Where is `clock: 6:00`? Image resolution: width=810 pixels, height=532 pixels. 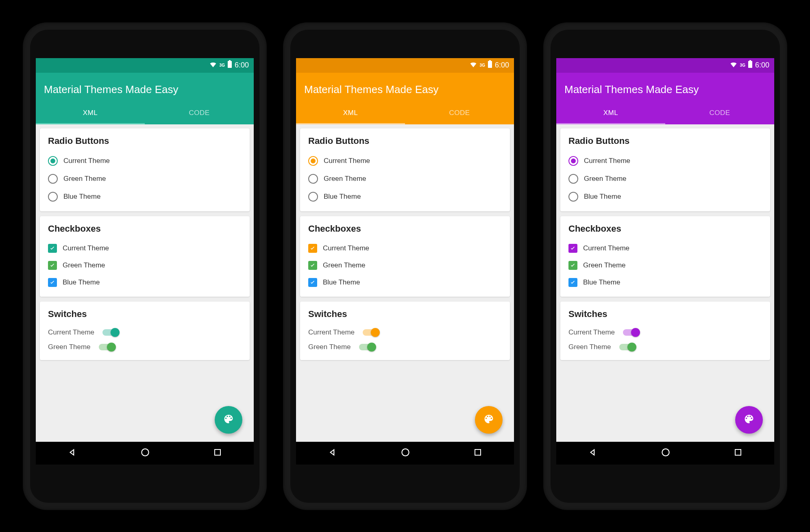
clock: 6:00 is located at coordinates (502, 65).